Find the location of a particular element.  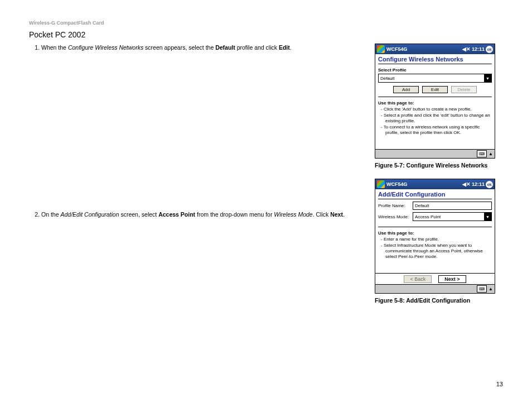

figure-5-7-caption: Figure 5-7: Configure Wireless Networks is located at coordinates (439, 165).